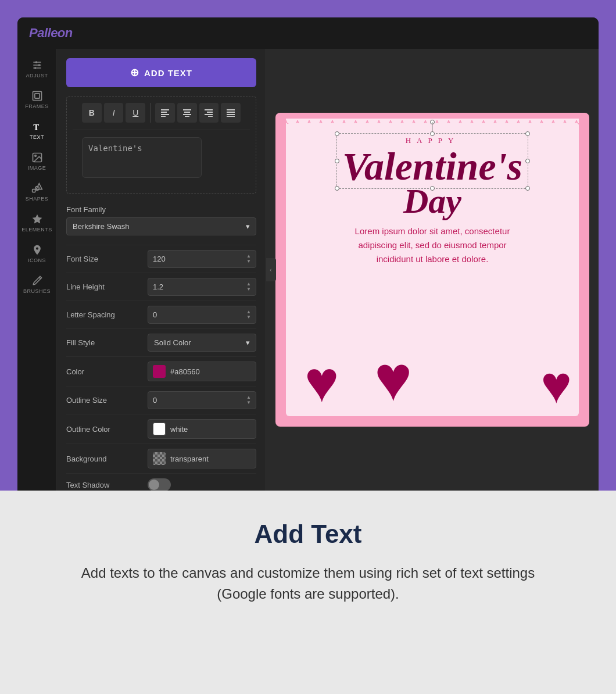  What do you see at coordinates (202, 371) in the screenshot?
I see `color-picker: #a80560` at bounding box center [202, 371].